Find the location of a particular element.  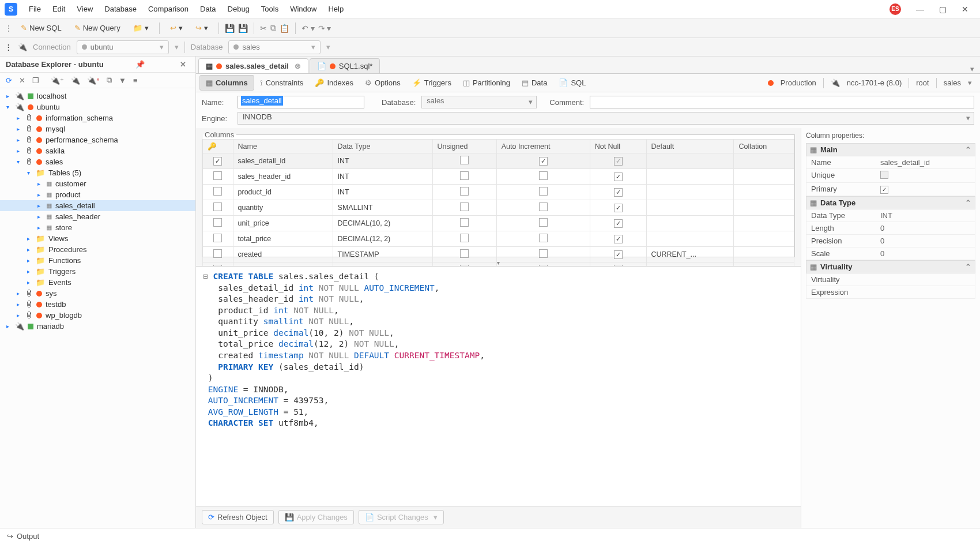

tree-node: ▾📁Tables (5) is located at coordinates (98, 173).